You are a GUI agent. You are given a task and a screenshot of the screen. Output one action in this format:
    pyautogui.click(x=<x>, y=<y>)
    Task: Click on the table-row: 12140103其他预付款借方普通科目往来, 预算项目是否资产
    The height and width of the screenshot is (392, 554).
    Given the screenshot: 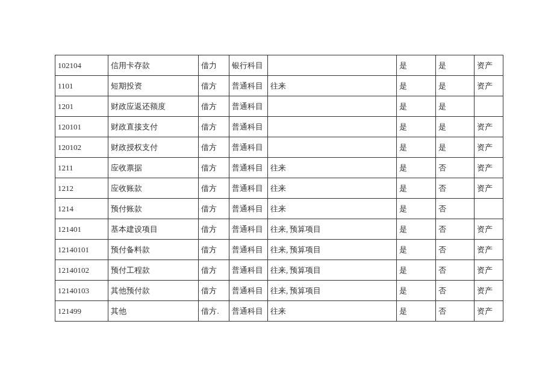 What is the action you would take?
    pyautogui.click(x=279, y=291)
    